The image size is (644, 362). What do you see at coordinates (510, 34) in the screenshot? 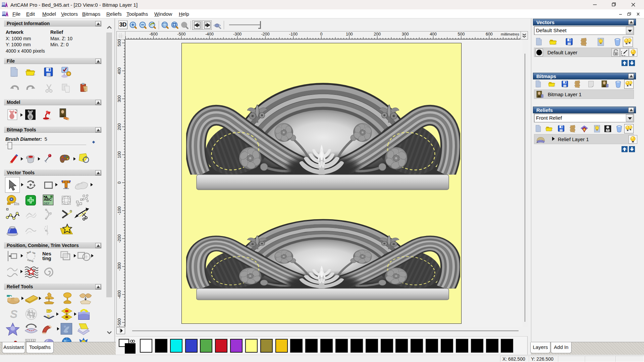
I see `svg-text: millimetres` at bounding box center [510, 34].